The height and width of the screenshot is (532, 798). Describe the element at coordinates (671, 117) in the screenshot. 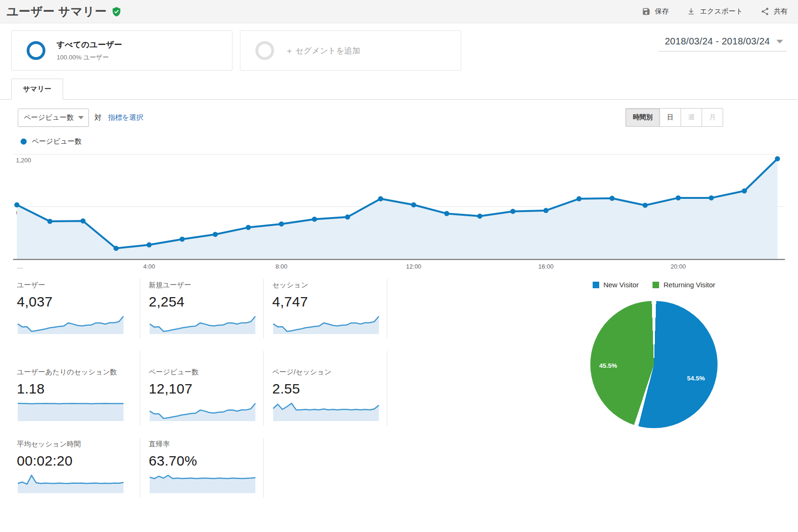

I see `granularity-day-button: 日` at that location.